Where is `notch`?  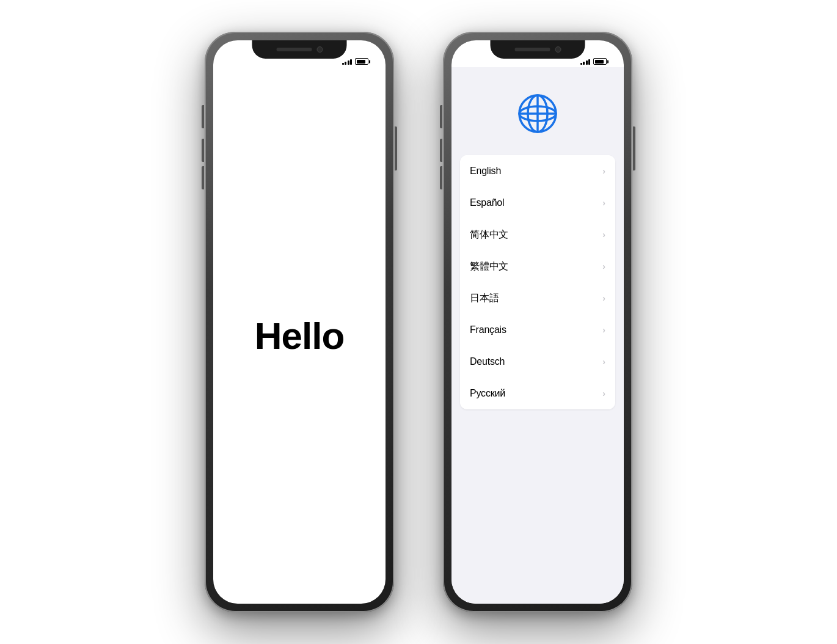
notch is located at coordinates (299, 49).